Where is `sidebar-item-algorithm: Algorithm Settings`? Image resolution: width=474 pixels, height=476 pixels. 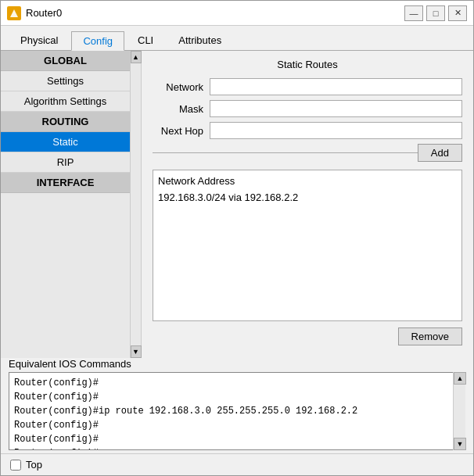 sidebar-item-algorithm: Algorithm Settings is located at coordinates (66, 102).